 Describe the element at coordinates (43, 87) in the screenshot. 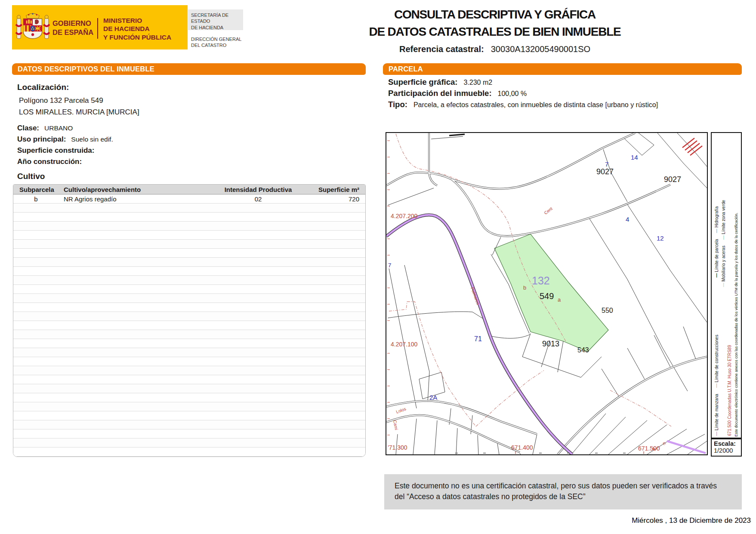

I see `location-label: Localización:` at that location.